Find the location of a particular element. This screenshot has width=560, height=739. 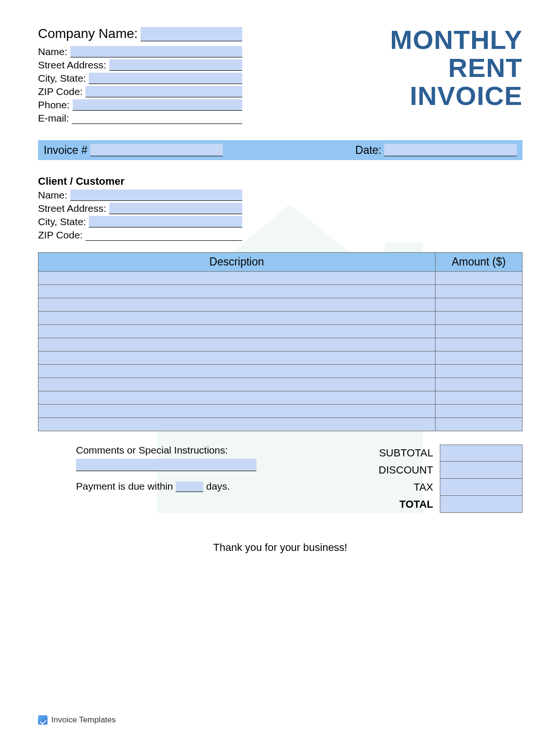

company-street-label: Street Address: is located at coordinates (72, 65).